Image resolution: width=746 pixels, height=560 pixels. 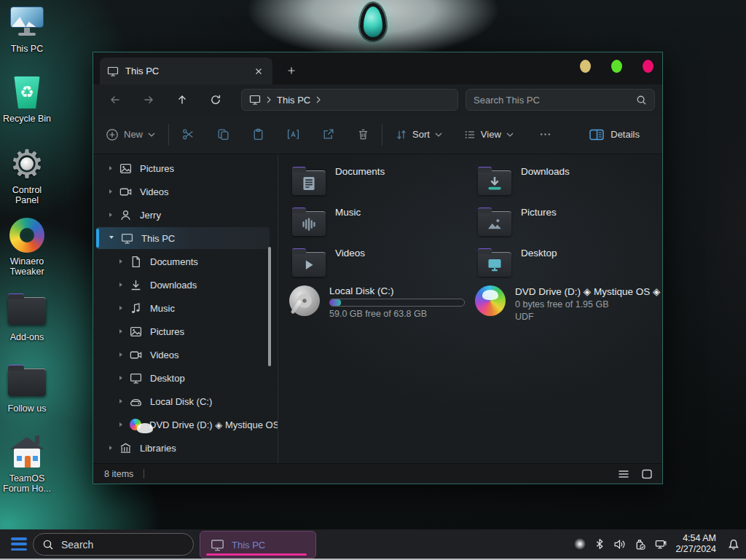 What do you see at coordinates (183, 378) in the screenshot?
I see `sidebar-item-desktop: Desktop` at bounding box center [183, 378].